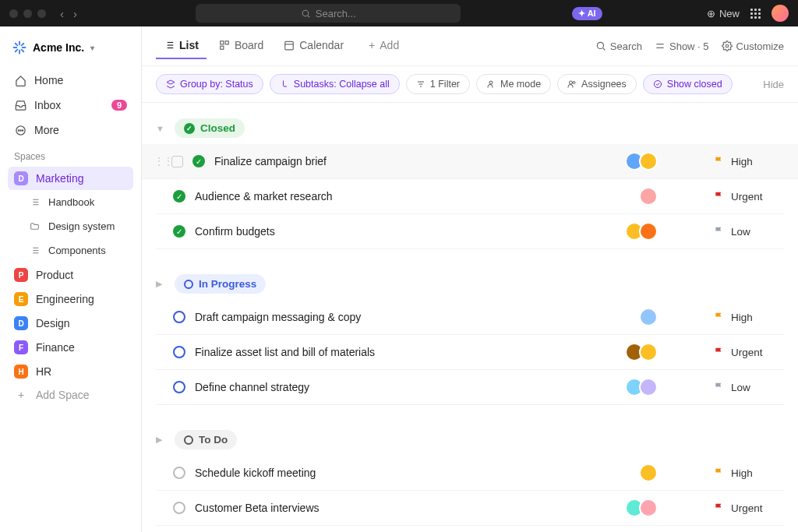 This screenshot has height=532, width=798. What do you see at coordinates (321, 45) in the screenshot?
I see `tab-label: Calendar` at bounding box center [321, 45].